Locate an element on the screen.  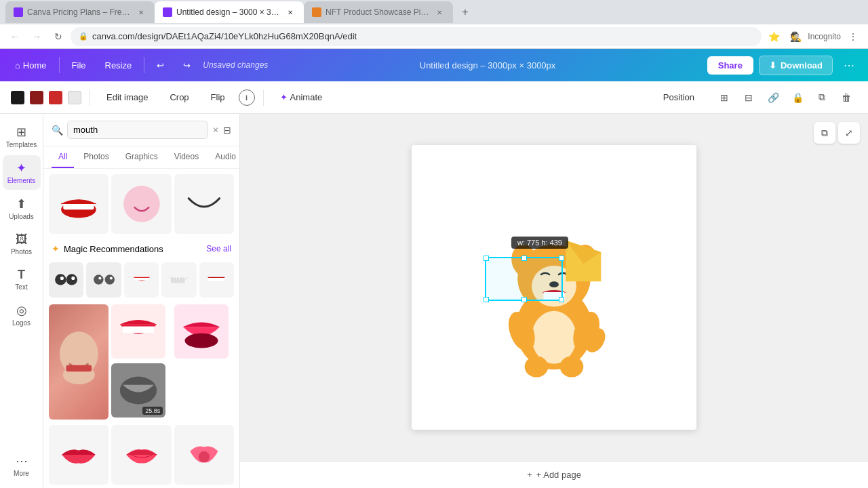
forward-button: → is located at coordinates (37, 37).